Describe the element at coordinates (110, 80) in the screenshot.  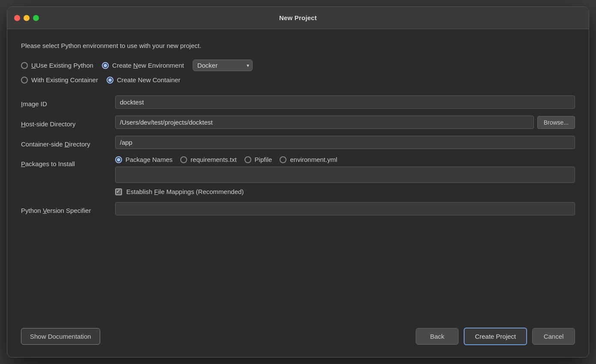
I see `create-new-container-radio` at that location.